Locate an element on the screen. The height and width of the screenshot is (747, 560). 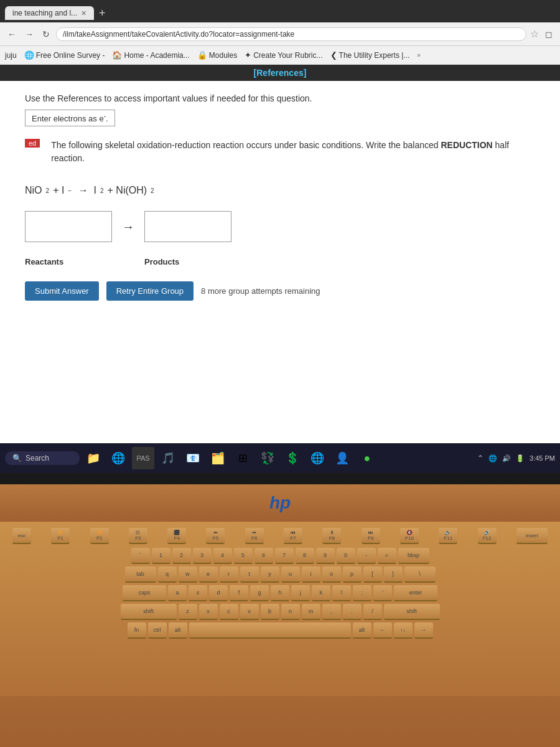
key-3: 3 is located at coordinates (202, 556).